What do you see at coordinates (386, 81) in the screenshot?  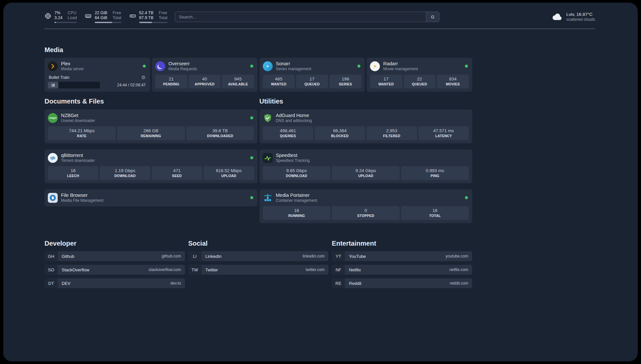 I see `stat-wanted: 17 WANTED` at bounding box center [386, 81].